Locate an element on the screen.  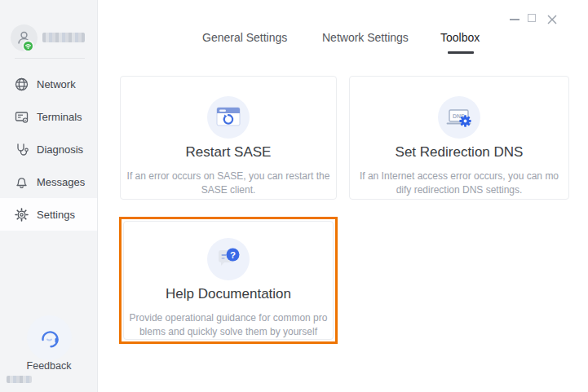
sidebar-item-messages: Messages is located at coordinates (49, 182).